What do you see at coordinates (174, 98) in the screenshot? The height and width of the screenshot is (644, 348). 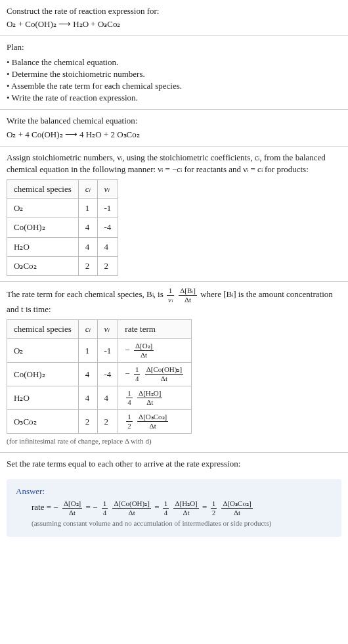 I see `plan-item: Write the rate of reaction expression.` at bounding box center [174, 98].